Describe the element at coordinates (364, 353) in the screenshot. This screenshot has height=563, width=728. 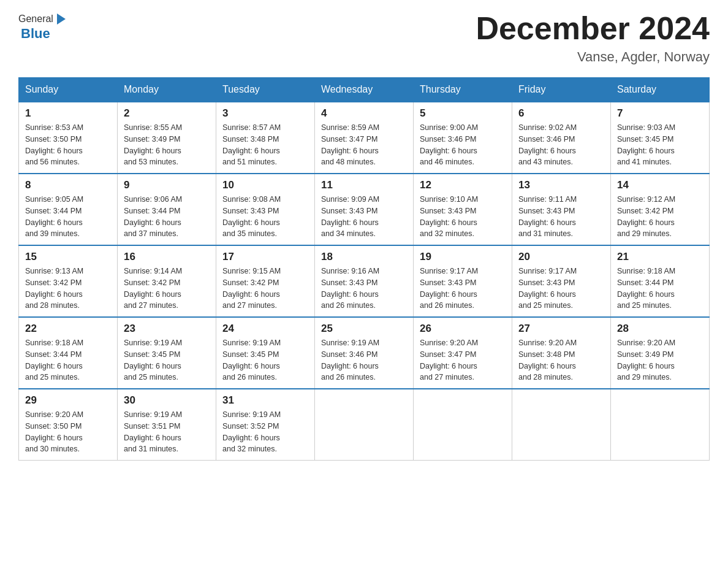
I see `calendar-week-4: 22Sunrise: 9:18 AMSunset: 3:44 PMDayligh…` at that location.